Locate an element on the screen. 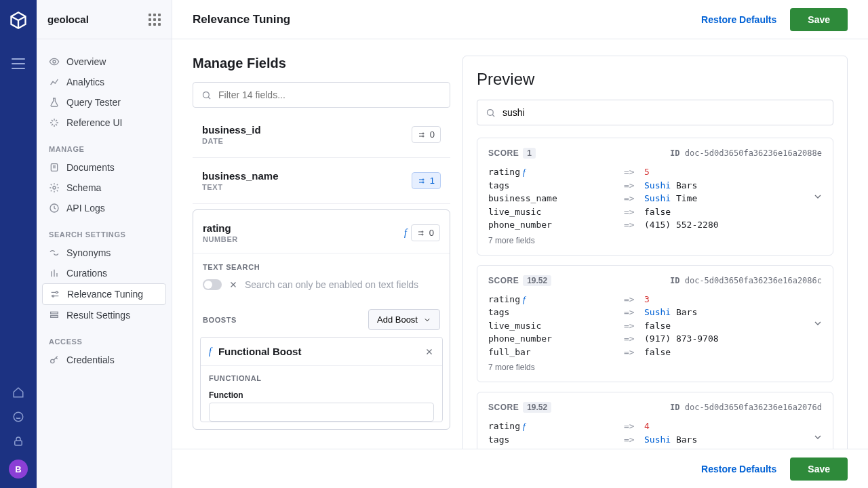 The image size is (868, 488). home-icon is located at coordinates (18, 392).